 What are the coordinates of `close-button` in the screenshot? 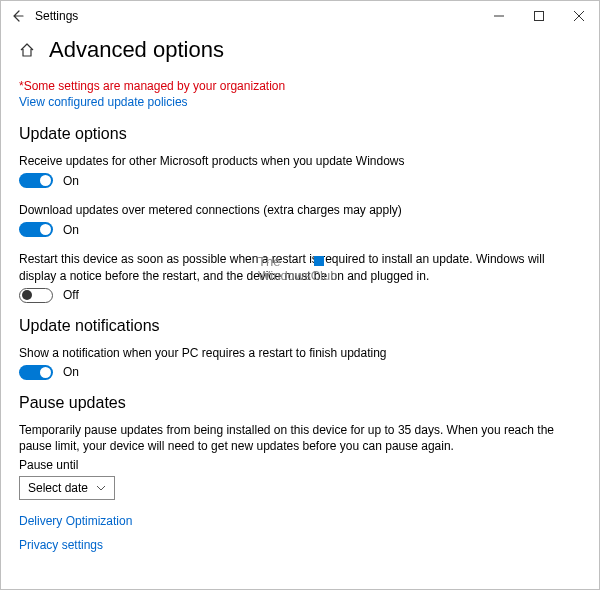 It's located at (579, 16).